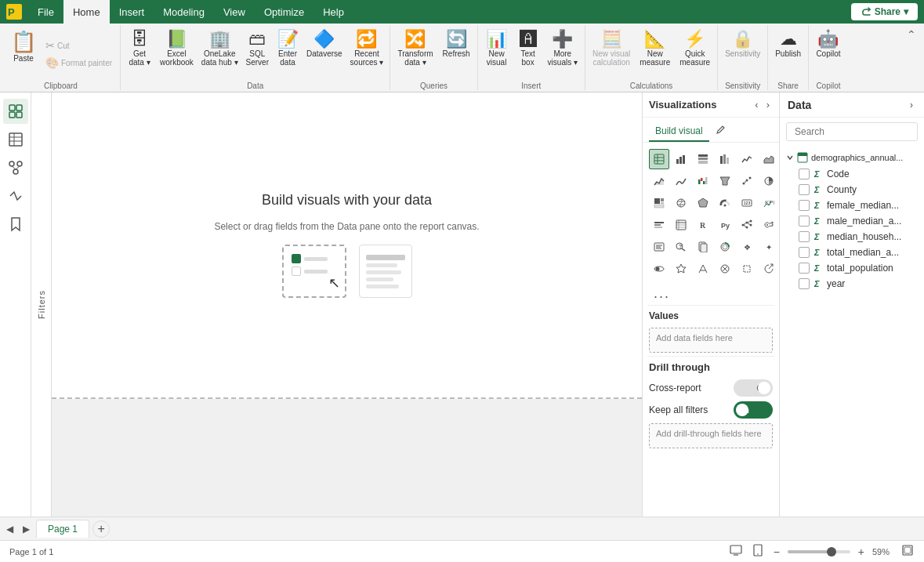 The height and width of the screenshot is (562, 924). What do you see at coordinates (16, 224) in the screenshot?
I see `bookmarks-button` at bounding box center [16, 224].